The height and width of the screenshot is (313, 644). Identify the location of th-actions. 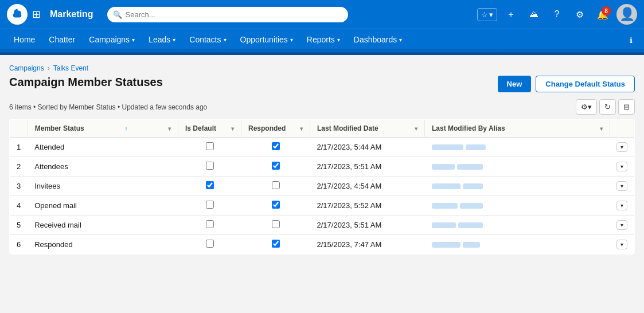
(622, 128).